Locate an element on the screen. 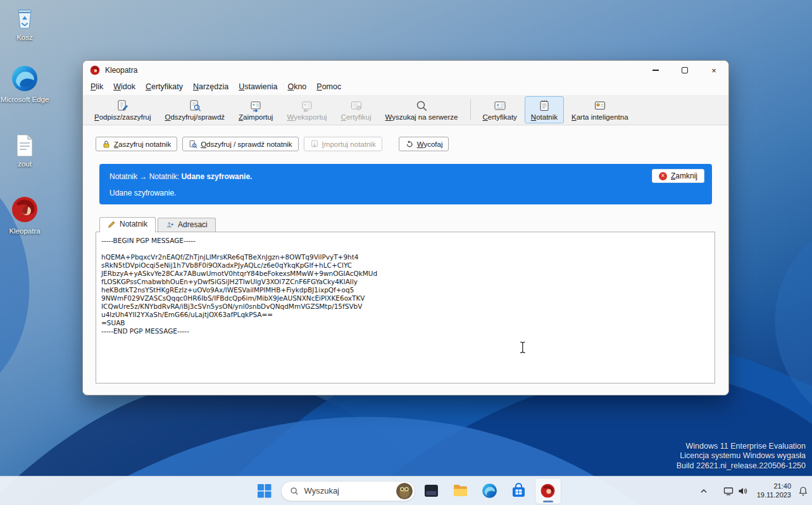 This screenshot has height=505, width=812. banner-title-emphasis: Udane szyfrowanie. is located at coordinates (216, 177).